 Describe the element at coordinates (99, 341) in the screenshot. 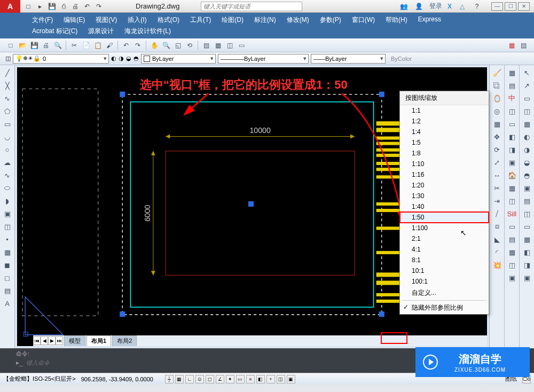

I see `tab-layout1: 布局1` at that location.